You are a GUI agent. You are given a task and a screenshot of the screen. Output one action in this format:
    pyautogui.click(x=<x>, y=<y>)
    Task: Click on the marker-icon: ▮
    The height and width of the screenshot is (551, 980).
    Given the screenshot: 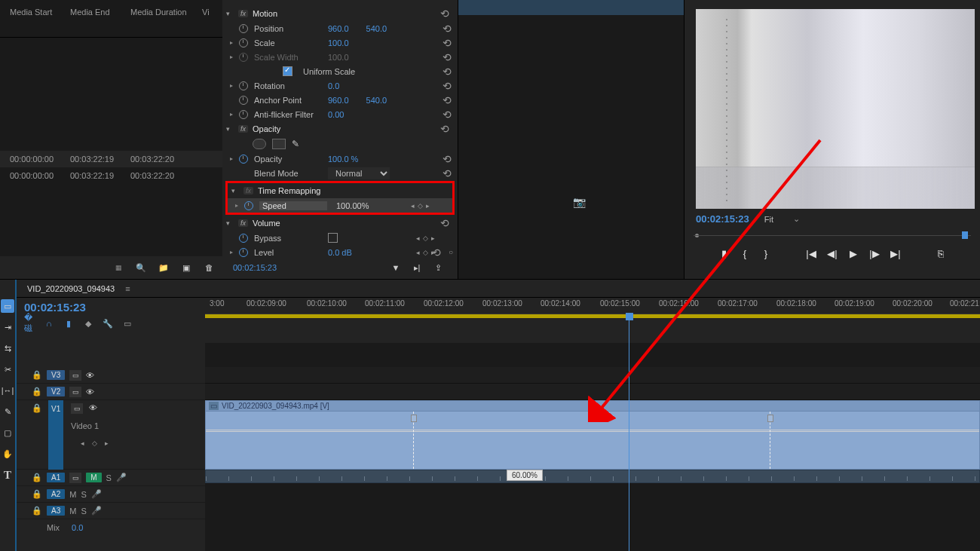 What is the action you would take?
    pyautogui.click(x=69, y=323)
    